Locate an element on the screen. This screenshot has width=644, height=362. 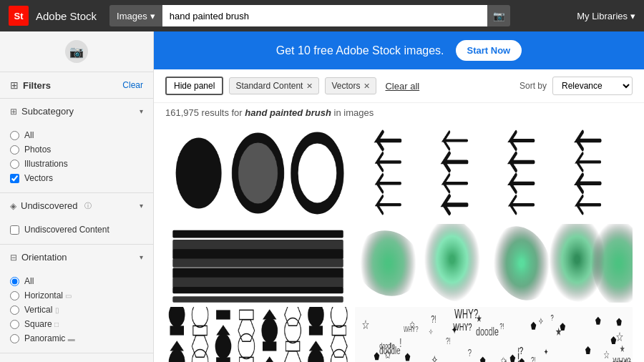
undiscovered-content-item: Undiscovered Content is located at coordinates (77, 230).